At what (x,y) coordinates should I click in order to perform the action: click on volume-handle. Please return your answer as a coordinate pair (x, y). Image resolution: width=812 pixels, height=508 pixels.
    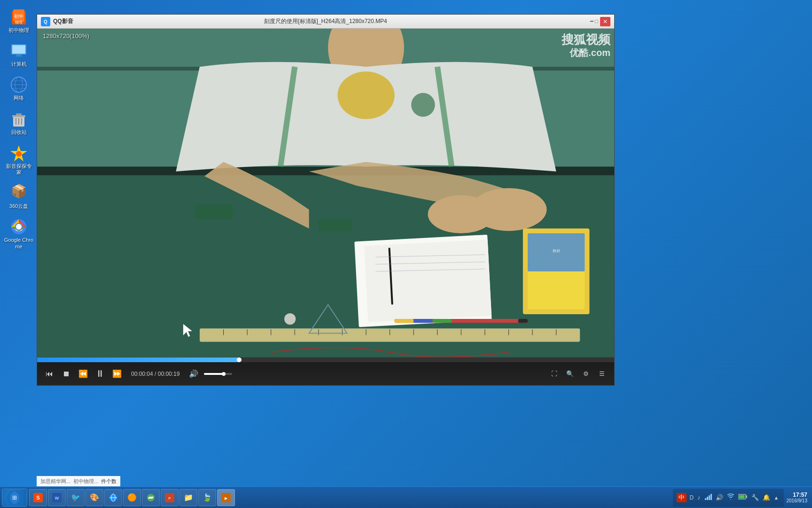
    Looking at the image, I should click on (224, 374).